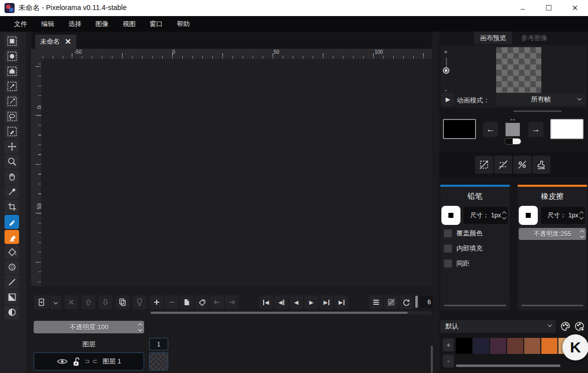 This screenshot has height=373, width=588. Describe the element at coordinates (552, 234) in the screenshot. I see `eraser-opacity-slider: 不透明度:255` at that location.